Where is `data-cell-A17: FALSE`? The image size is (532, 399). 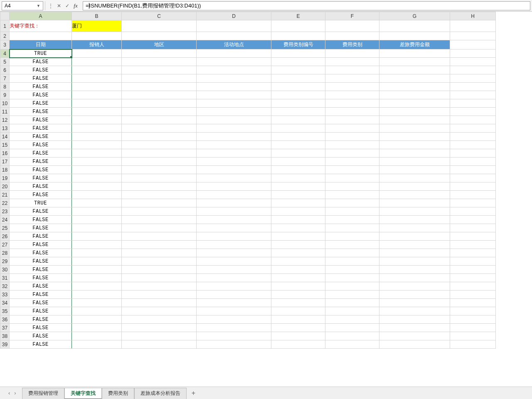
data-cell-A17: FALSE is located at coordinates (41, 162).